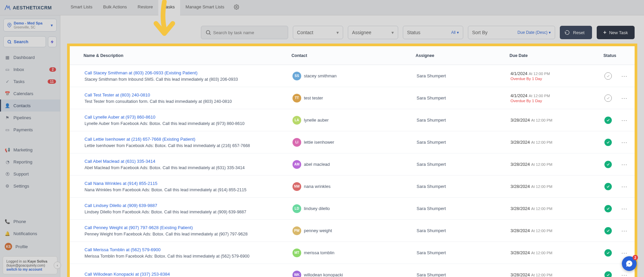 This screenshot has width=644, height=277. Describe the element at coordinates (512, 32) in the screenshot. I see `sort-by-dropdown: Sort By Due Date (Desc) ▾` at that location.